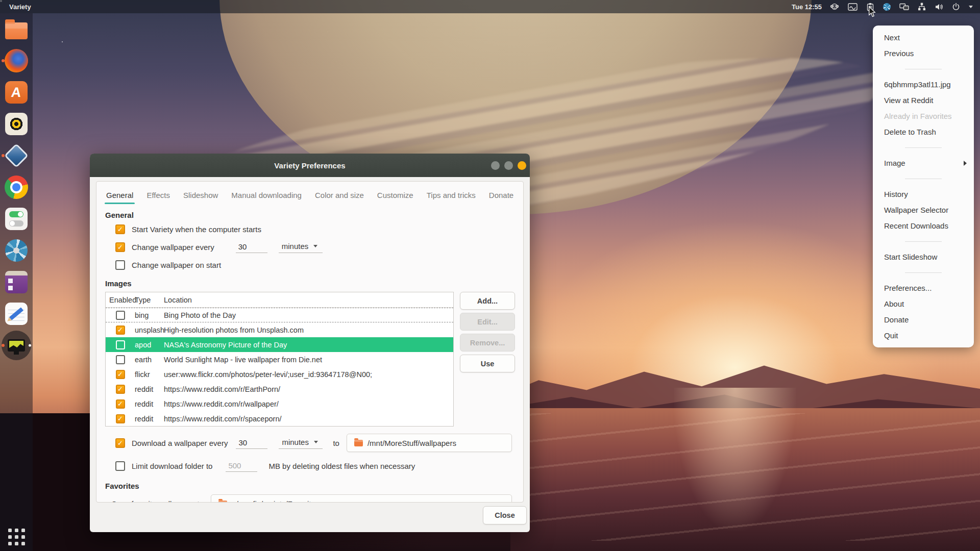 This screenshot has width=980, height=551. I want to click on dock-item-text-editor, so click(16, 314).